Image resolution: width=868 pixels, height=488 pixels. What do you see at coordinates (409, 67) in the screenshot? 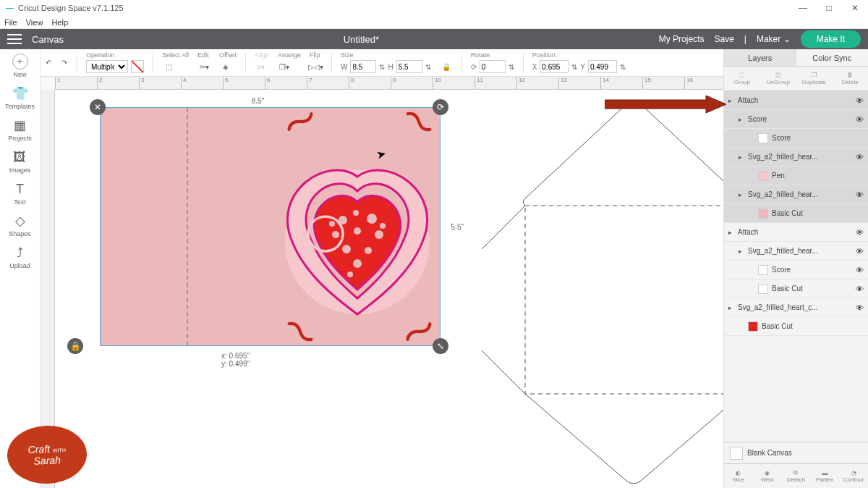
I see `height-input` at bounding box center [409, 67].